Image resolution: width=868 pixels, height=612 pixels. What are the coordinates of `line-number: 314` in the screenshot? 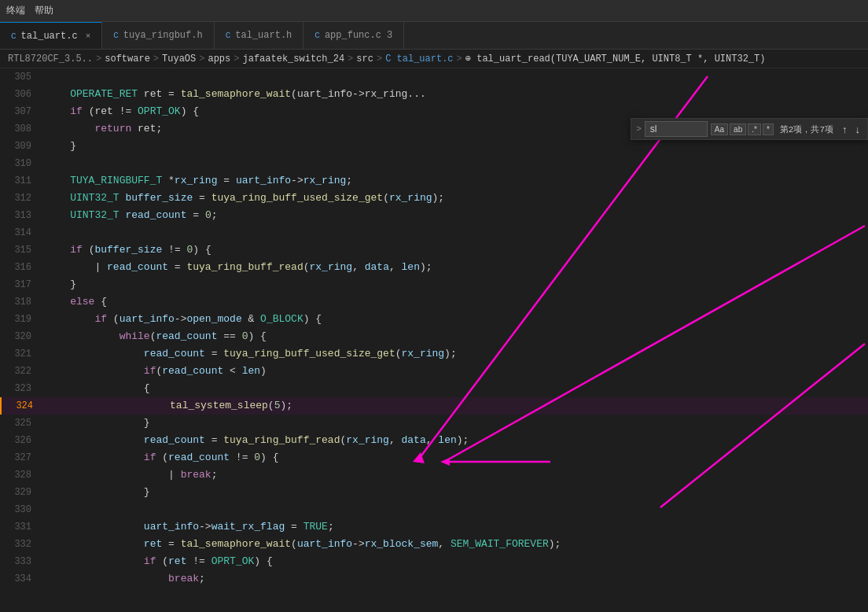 It's located at (20, 233).